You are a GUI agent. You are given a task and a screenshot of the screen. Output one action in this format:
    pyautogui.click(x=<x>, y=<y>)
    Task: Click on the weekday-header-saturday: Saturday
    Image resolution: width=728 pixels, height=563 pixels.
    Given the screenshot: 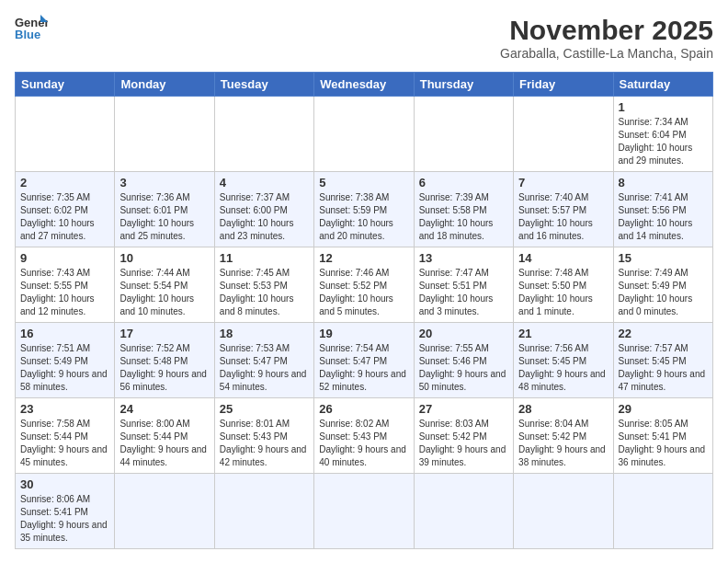 What is the action you would take?
    pyautogui.click(x=663, y=85)
    